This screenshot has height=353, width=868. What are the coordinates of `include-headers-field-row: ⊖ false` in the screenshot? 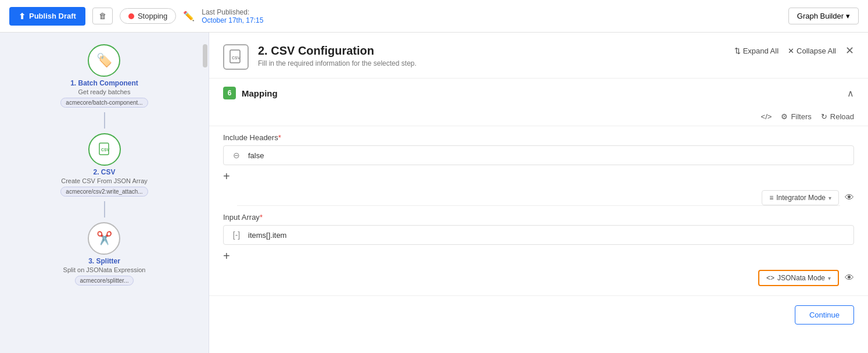 It's located at (539, 155).